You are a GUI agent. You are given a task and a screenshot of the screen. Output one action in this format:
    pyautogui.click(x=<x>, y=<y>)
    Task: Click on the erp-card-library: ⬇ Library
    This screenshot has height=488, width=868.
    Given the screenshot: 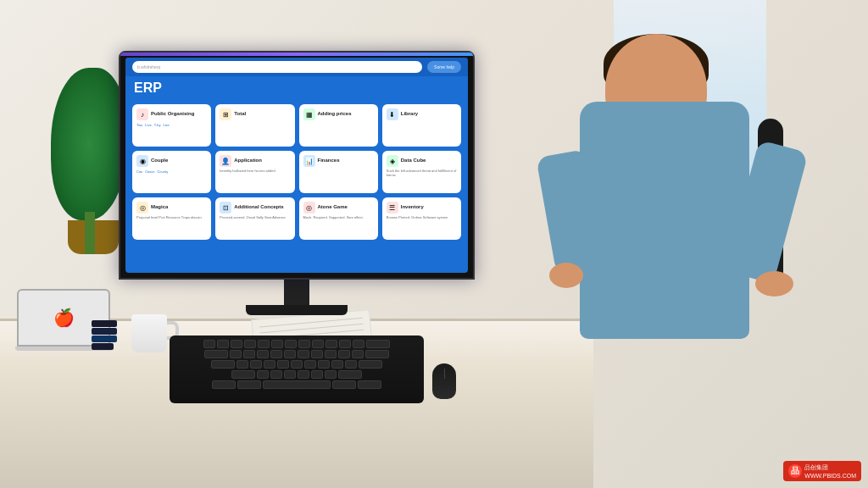 What is the action you would take?
    pyautogui.click(x=422, y=125)
    